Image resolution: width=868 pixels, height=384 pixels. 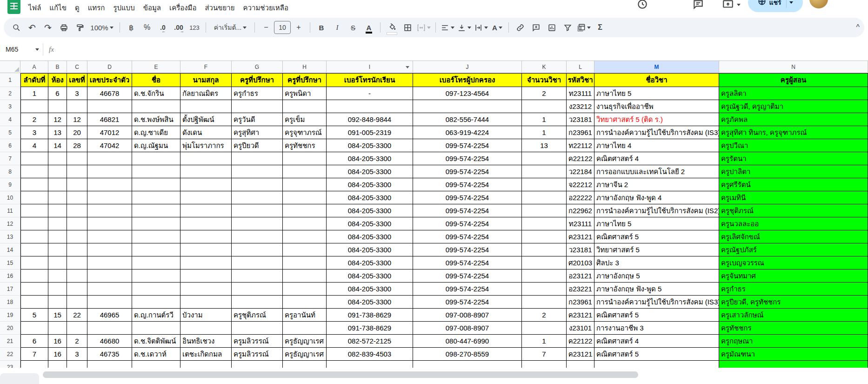 I want to click on cell-H4: ครูเข็ม, so click(x=305, y=120).